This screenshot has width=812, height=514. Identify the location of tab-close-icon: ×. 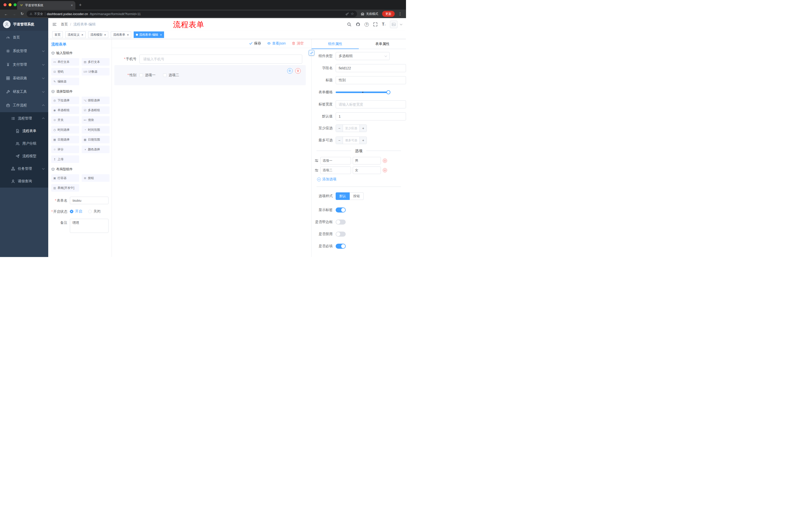
(72, 5).